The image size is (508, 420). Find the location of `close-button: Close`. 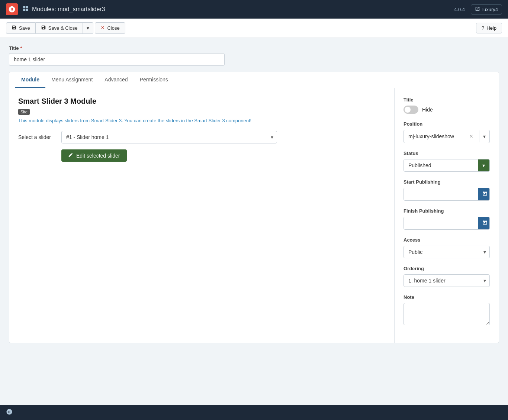

close-button: Close is located at coordinates (110, 28).